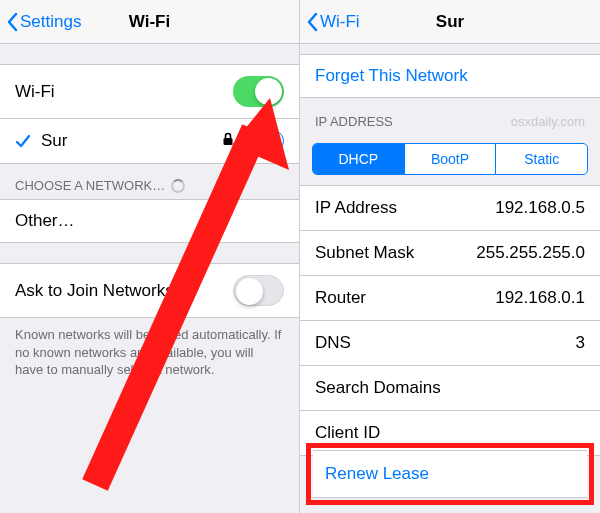 This screenshot has width=600, height=513. Describe the element at coordinates (150, 92) in the screenshot. I see `wifi-toggle-row: Wi-Fi` at that location.